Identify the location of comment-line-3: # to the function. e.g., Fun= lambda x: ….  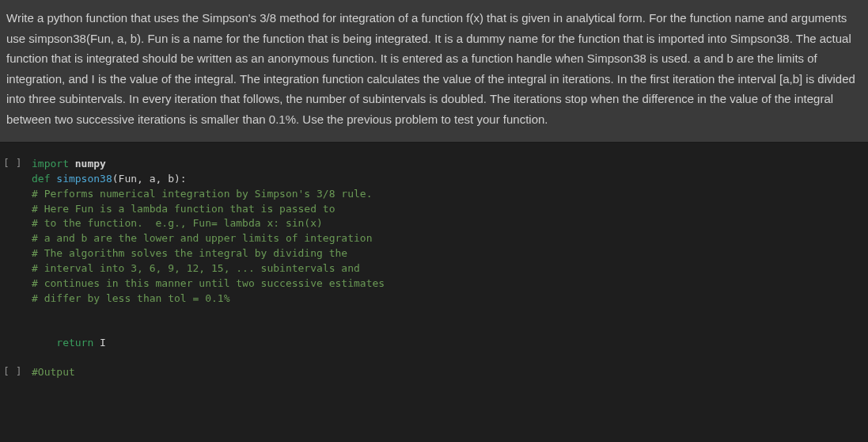
(177, 223).